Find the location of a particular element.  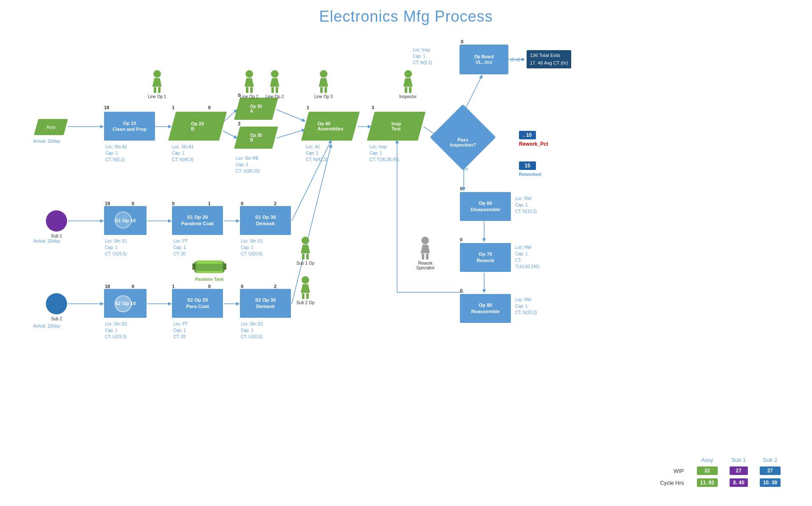

lineop2a-head is located at coordinates (249, 74).